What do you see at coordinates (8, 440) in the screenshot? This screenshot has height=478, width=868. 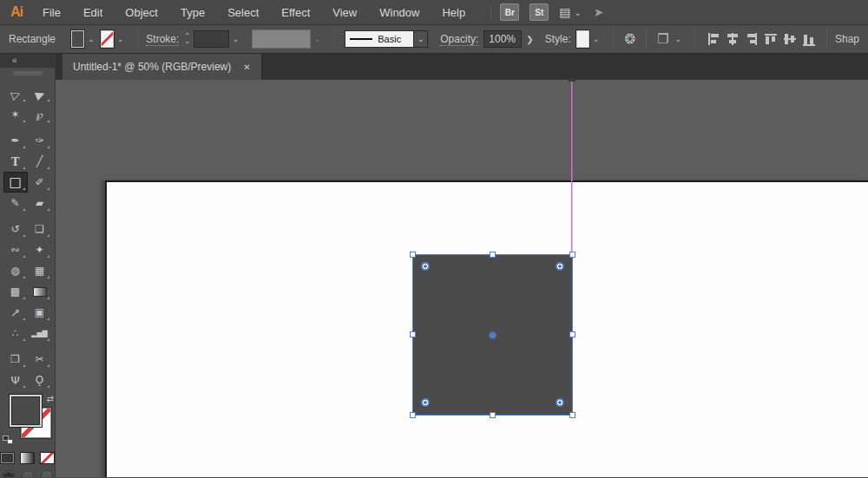 I see `default-fill-stroke-icon` at bounding box center [8, 440].